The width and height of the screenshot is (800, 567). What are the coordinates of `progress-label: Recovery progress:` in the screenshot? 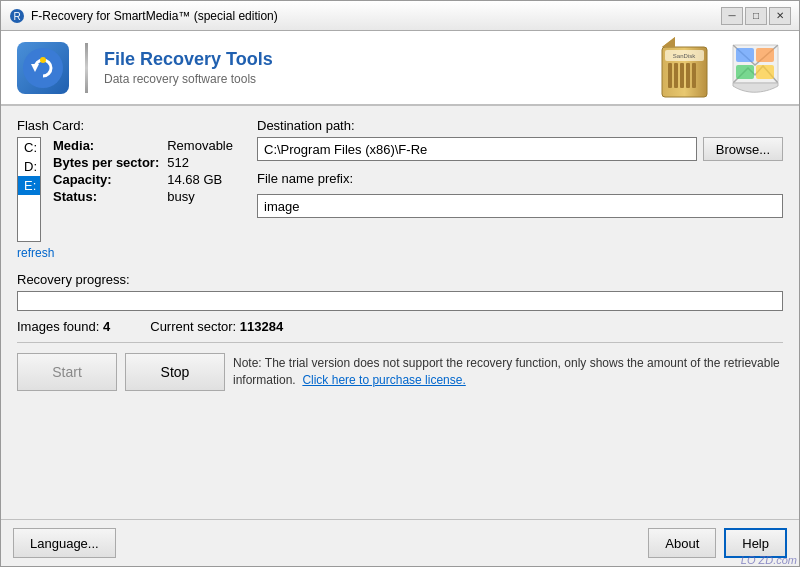 It's located at (400, 280).